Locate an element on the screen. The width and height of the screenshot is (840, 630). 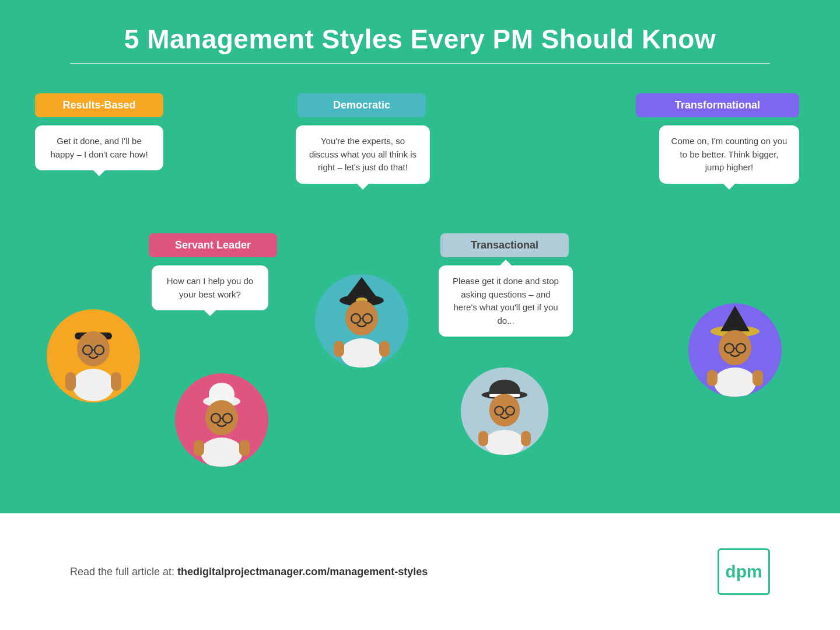
title-divider is located at coordinates (420, 64).